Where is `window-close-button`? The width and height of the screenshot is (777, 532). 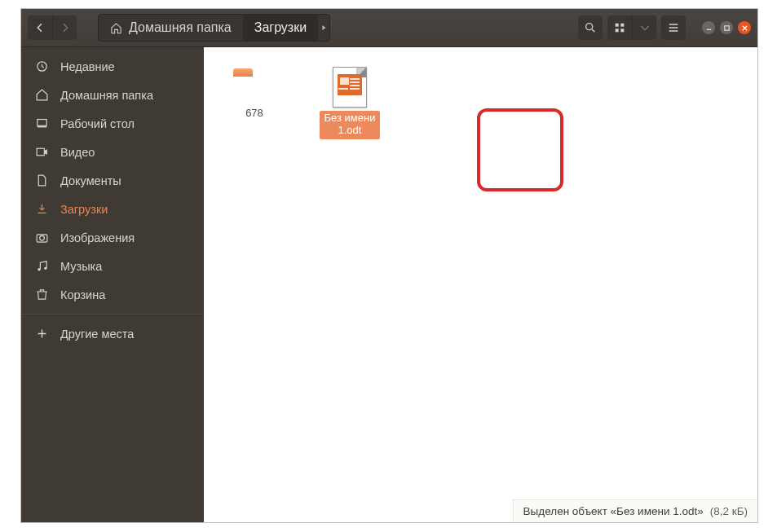
window-close-button is located at coordinates (744, 28).